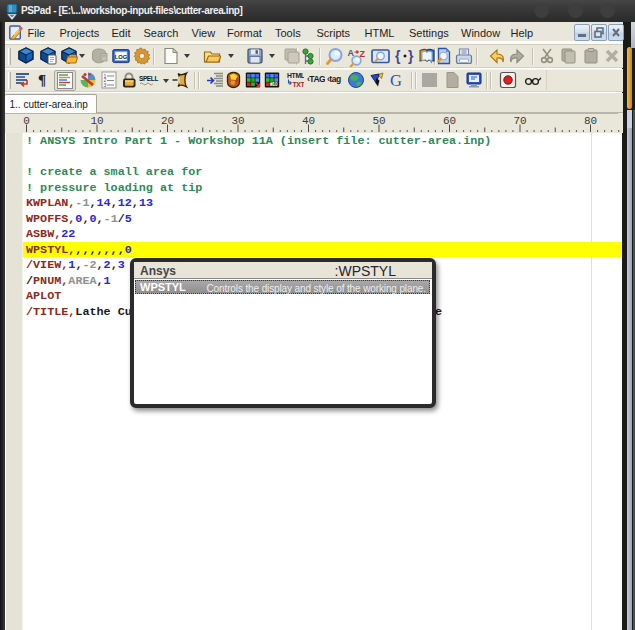  What do you see at coordinates (274, 84) in the screenshot?
I see `svg-text: #10` at bounding box center [274, 84].